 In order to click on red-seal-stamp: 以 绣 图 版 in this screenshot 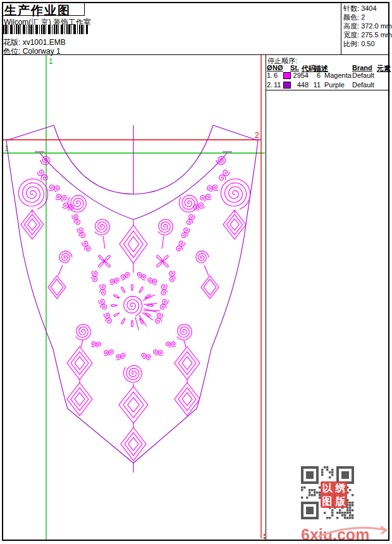, I will do `click(334, 495)`.